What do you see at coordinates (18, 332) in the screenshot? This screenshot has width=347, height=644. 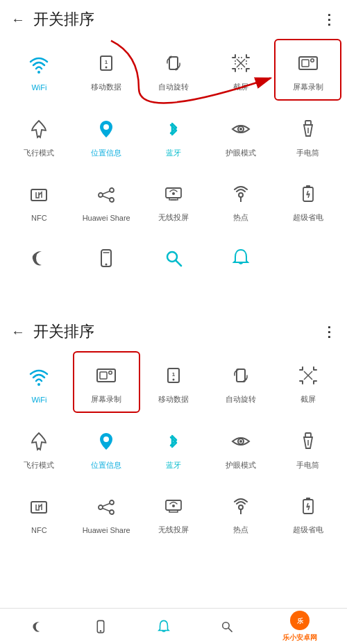 I see `back-button-2: ←` at bounding box center [18, 332].